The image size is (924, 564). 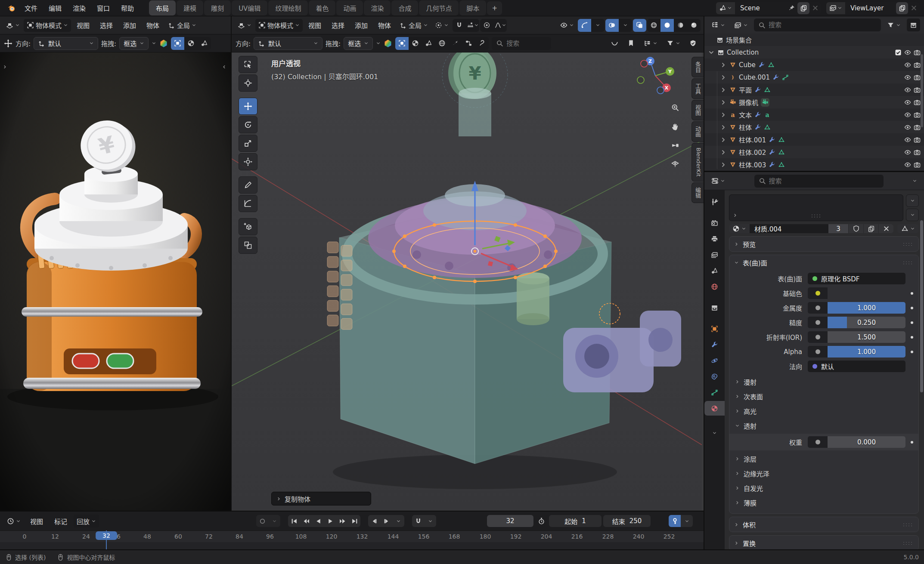 I want to click on sidebar-tab-edit: 编辑, so click(x=698, y=193).